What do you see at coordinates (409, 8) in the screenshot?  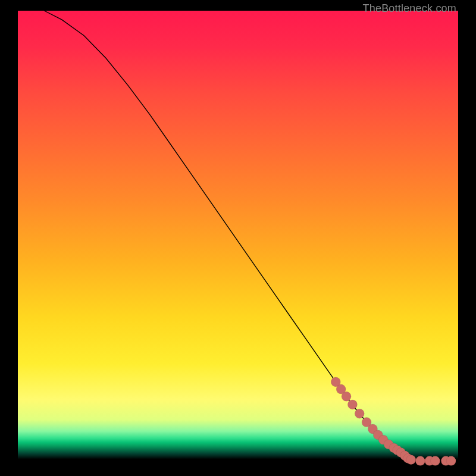 I see `attribution-text: TheBottleneck.com` at bounding box center [409, 8].